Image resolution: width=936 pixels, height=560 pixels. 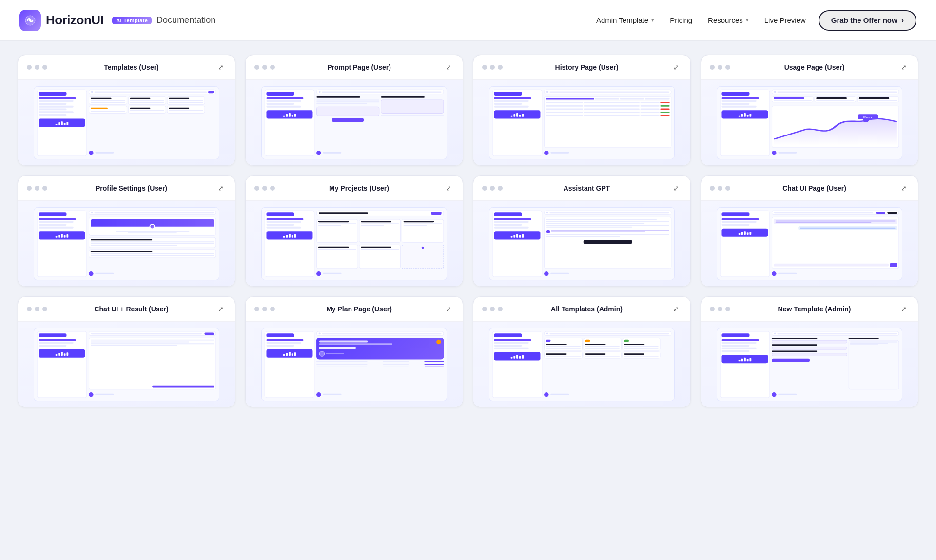 What do you see at coordinates (359, 67) in the screenshot?
I see `card-title: Prompt Page (User)` at bounding box center [359, 67].